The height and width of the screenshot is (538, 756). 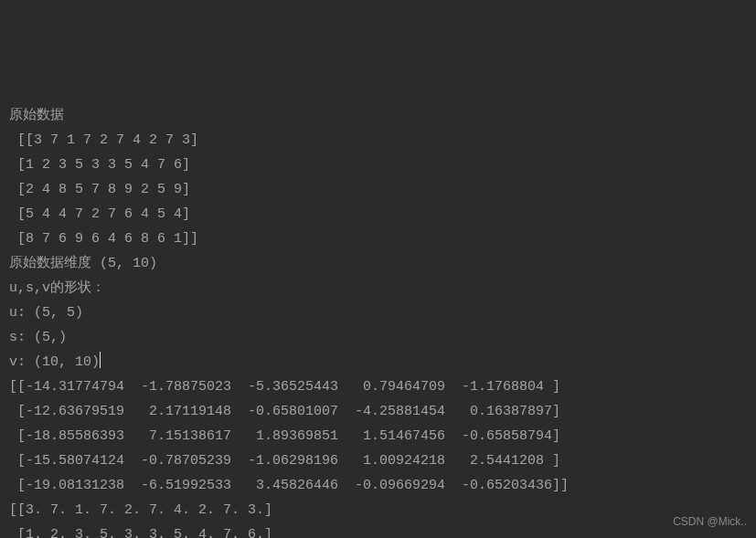 What do you see at coordinates (378, 115) in the screenshot?
I see `output-line: 原始数据` at bounding box center [378, 115].